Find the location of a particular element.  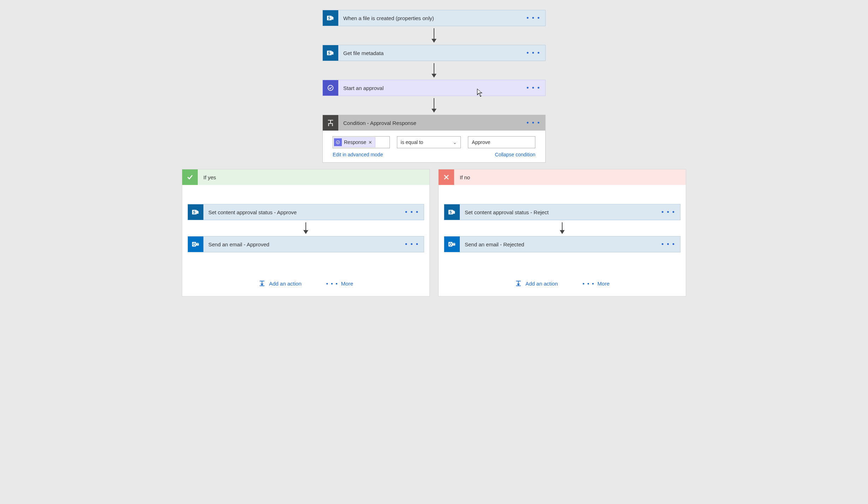

branch-if-no: If no S Set content approval status - Re… is located at coordinates (562, 233).